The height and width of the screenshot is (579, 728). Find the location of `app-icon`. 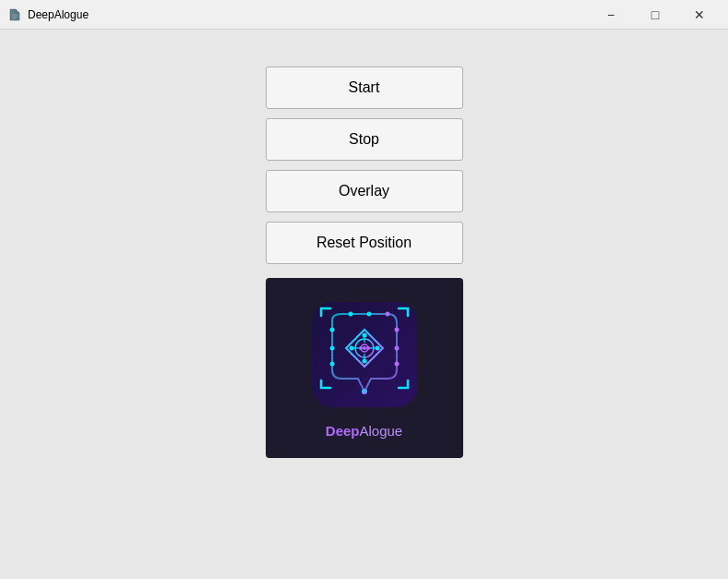

app-icon is located at coordinates (15, 15).